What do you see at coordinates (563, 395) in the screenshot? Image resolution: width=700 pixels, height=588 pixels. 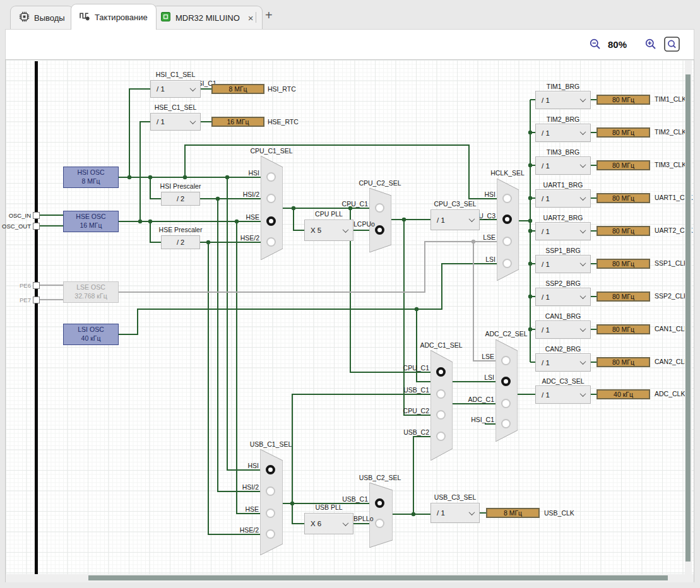 I see `adc-c3-sel-dropdown: / 1` at bounding box center [563, 395].